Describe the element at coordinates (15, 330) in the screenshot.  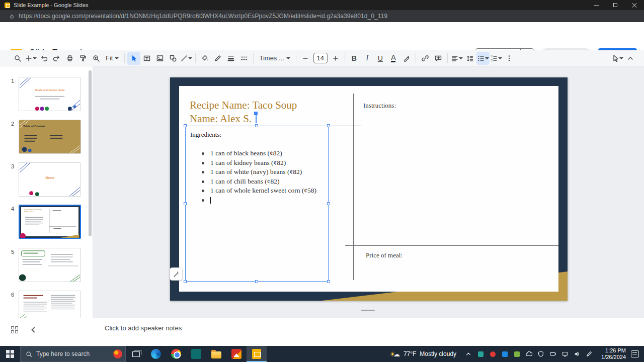
I see `grid-view-button` at that location.